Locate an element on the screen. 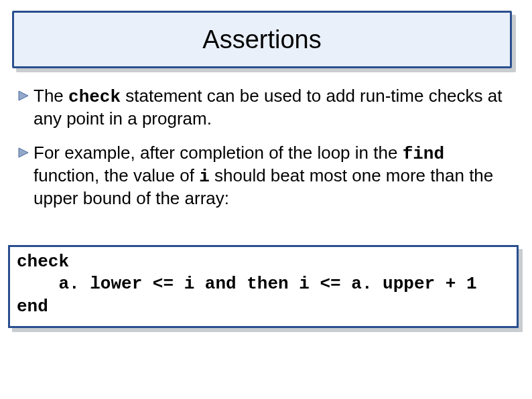 This screenshot has width=532, height=399. title-box: Assertions is located at coordinates (262, 39).